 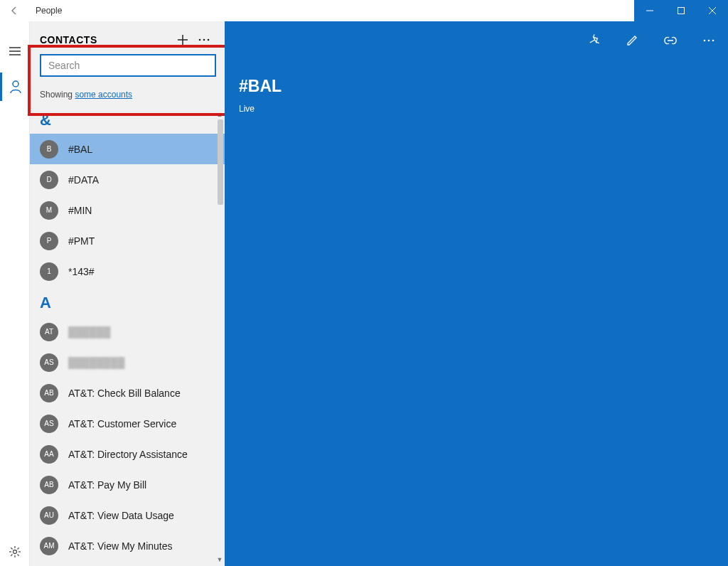 I want to click on plus-icon, so click(x=183, y=40).